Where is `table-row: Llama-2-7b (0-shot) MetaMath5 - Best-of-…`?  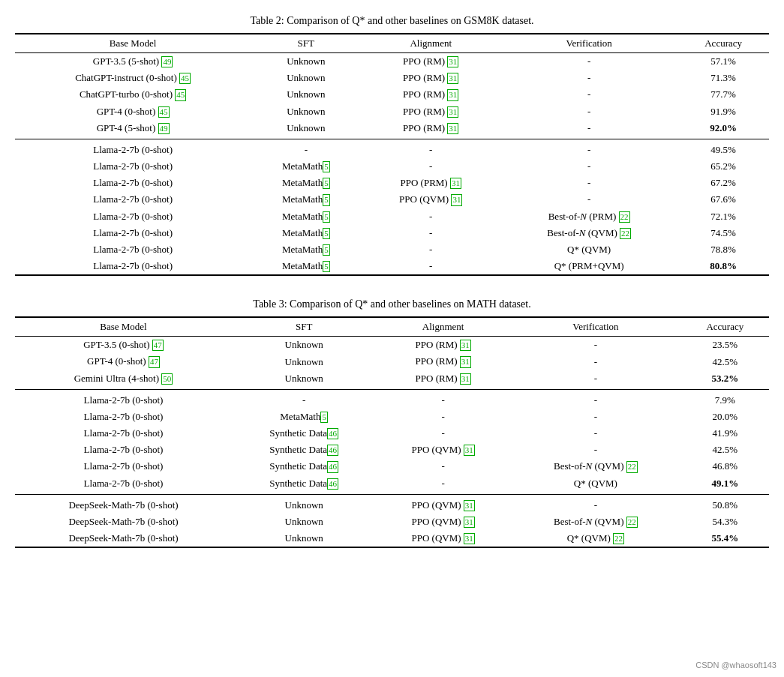
table-row: Llama-2-7b (0-shot) MetaMath5 - Best-of-… is located at coordinates (392, 217).